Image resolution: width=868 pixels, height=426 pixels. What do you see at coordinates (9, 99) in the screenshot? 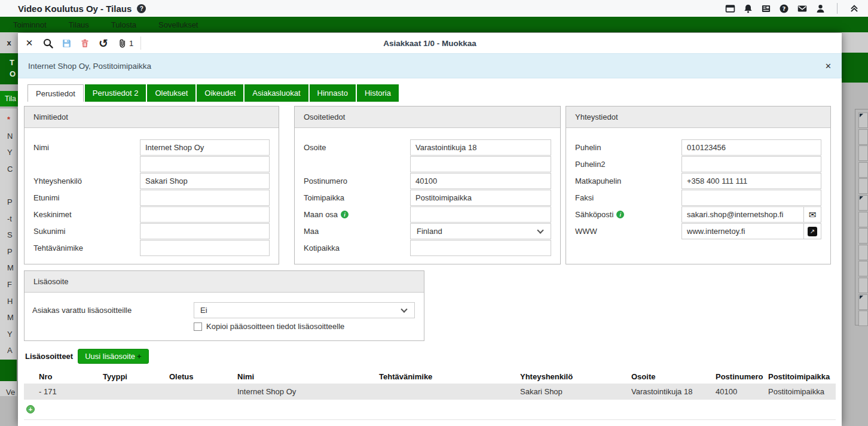
I see `background-tab-tila: Tila` at bounding box center [9, 99].